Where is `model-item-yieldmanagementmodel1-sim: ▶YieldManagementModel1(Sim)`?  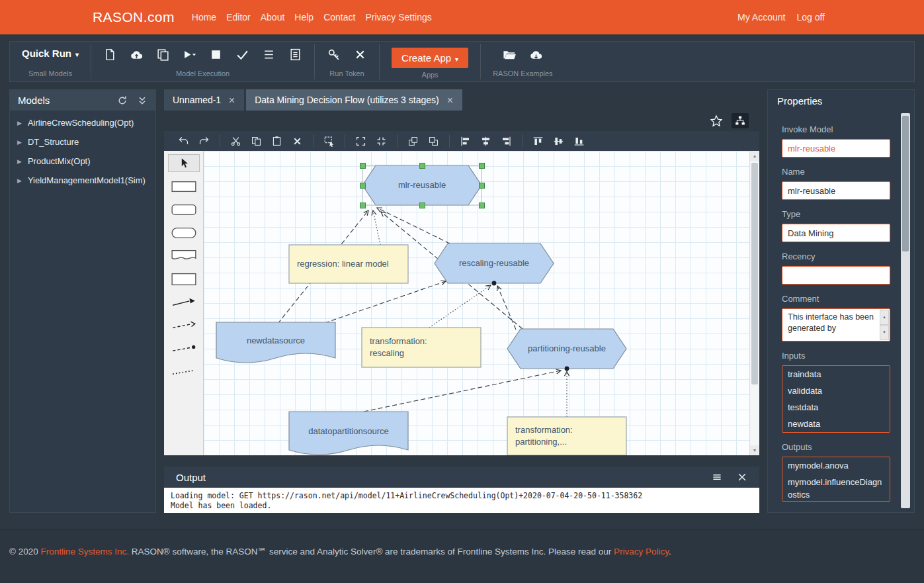
model-item-yieldmanagementmodel1-sim: ▶YieldManagementModel1(Sim) is located at coordinates (83, 180).